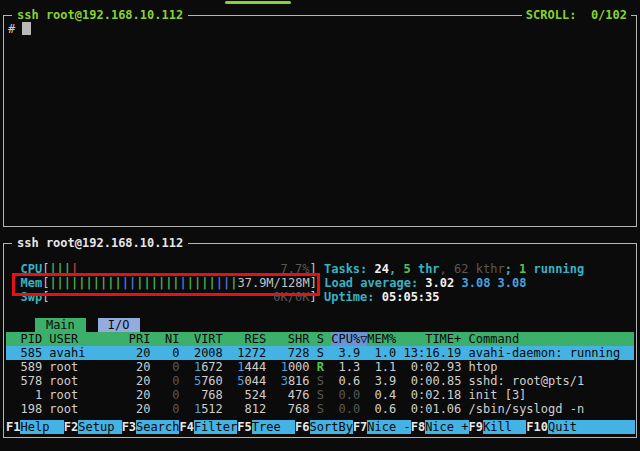 The image size is (640, 451). What do you see at coordinates (35, 427) in the screenshot?
I see `fkey-F1: F1Help` at bounding box center [35, 427].